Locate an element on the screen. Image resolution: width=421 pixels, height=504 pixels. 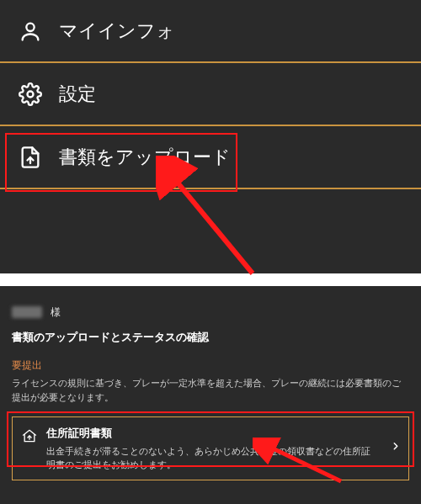
document-card-address-proof: 住所証明書類 出金手続きが滞ることのないよう、あらかじめ公共料金の領収書などの住… is located at coordinates (210, 448).